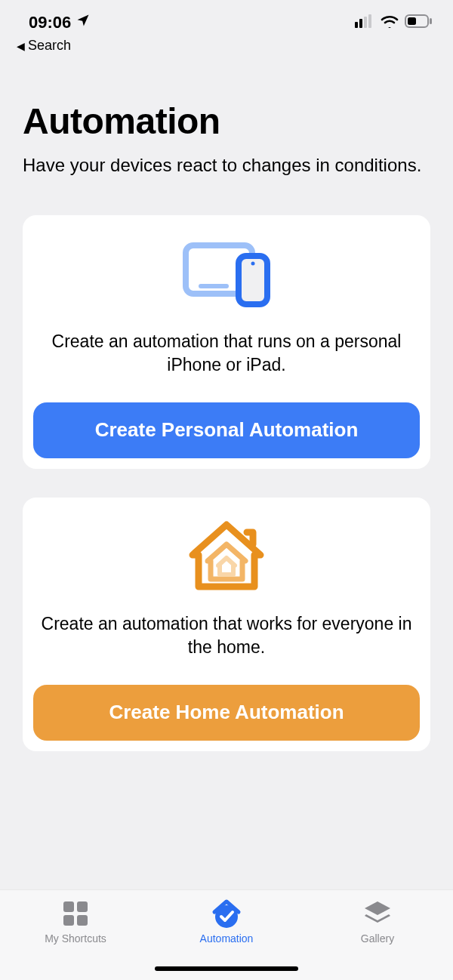  Describe the element at coordinates (50, 45) in the screenshot. I see `back-label: Search` at that location.